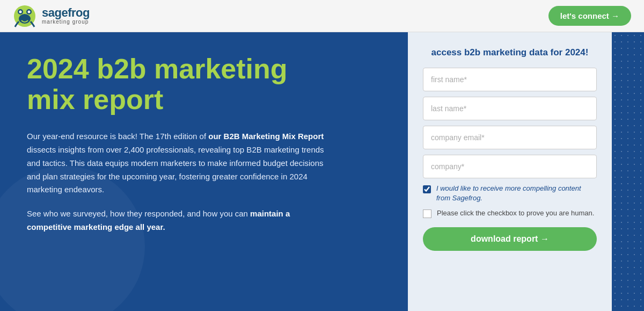 The height and width of the screenshot is (311, 644). What do you see at coordinates (590, 16) in the screenshot?
I see `lets-connect-button: let's connect →` at bounding box center [590, 16].